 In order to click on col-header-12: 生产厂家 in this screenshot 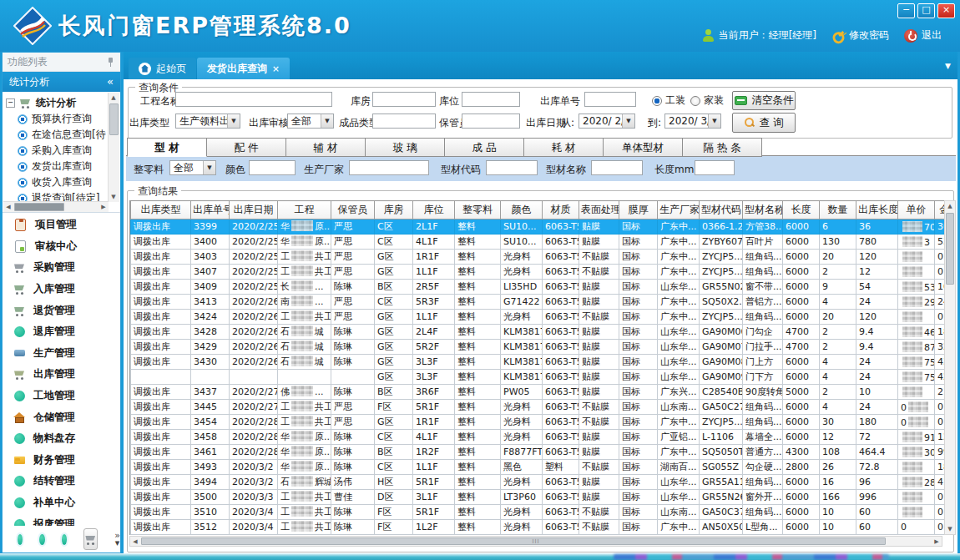, I will do `click(679, 210)`.